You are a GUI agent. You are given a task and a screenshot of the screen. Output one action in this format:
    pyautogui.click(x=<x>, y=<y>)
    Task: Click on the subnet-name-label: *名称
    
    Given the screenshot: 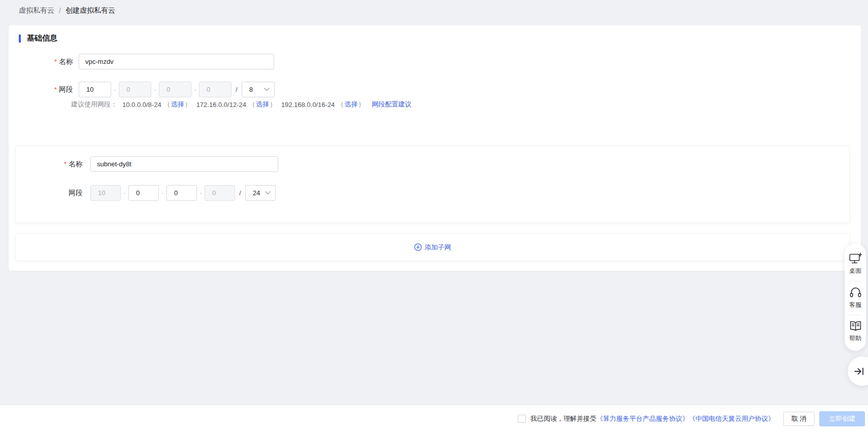 What is the action you would take?
    pyautogui.click(x=49, y=164)
    